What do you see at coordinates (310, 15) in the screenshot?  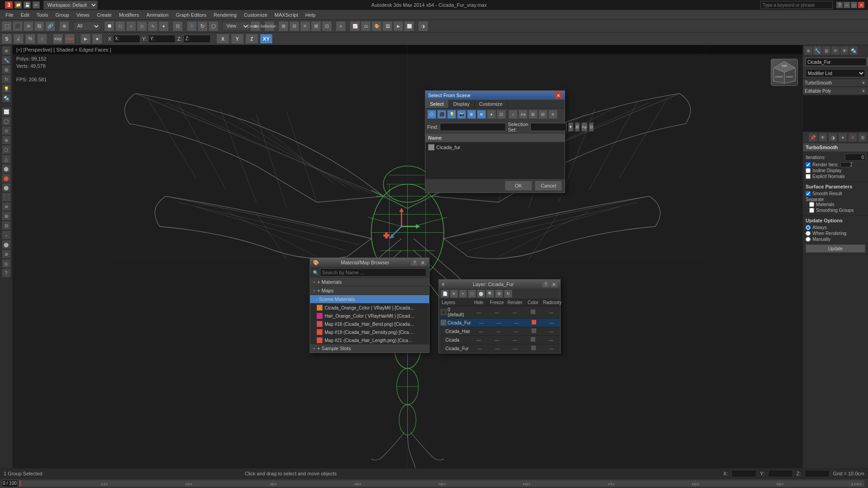 I see `menu-help: Help` at bounding box center [310, 15].